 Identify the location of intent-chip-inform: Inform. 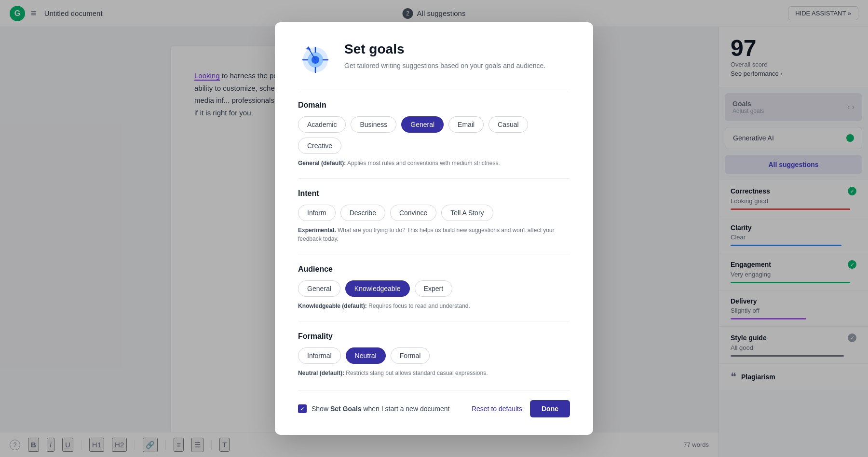
(317, 213).